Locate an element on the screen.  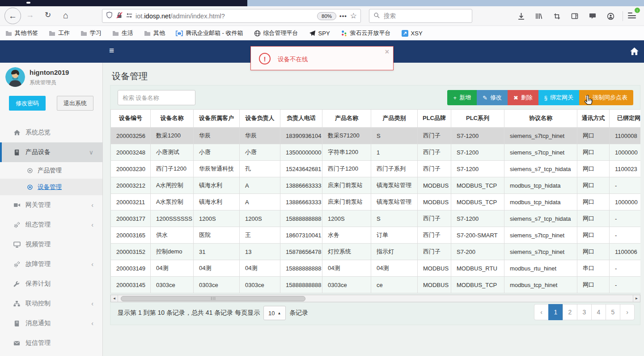
bookmark-item: 其他书签 is located at coordinates (21, 33).